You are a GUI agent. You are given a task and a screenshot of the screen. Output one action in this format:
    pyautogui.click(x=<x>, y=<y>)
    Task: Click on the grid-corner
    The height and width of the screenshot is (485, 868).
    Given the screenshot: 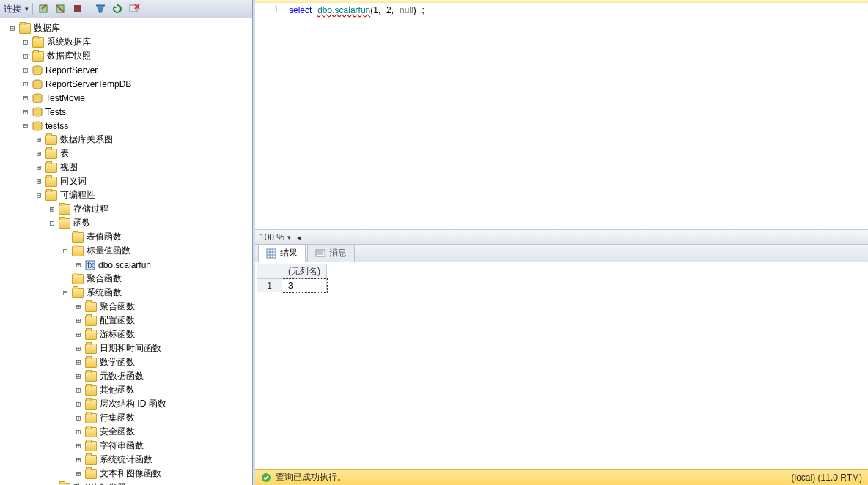 What is the action you would take?
    pyautogui.click(x=270, y=272)
    